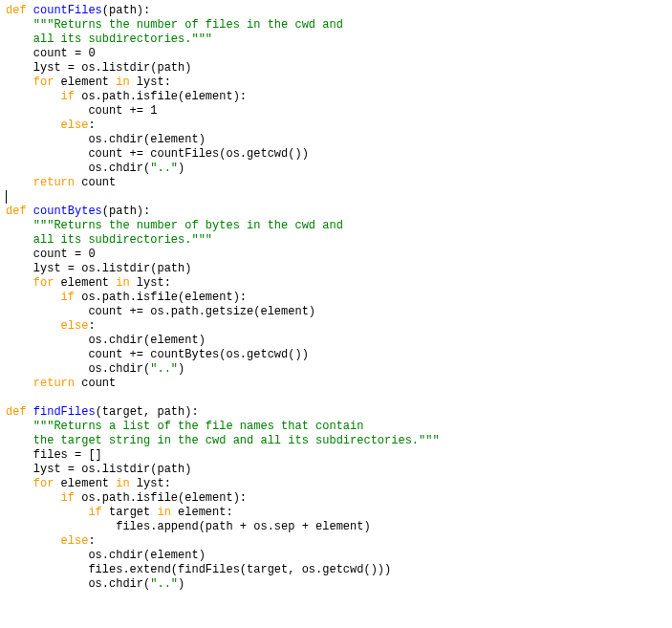  I want to click on code-token: files.append(path + os.sep + element), so click(188, 527).